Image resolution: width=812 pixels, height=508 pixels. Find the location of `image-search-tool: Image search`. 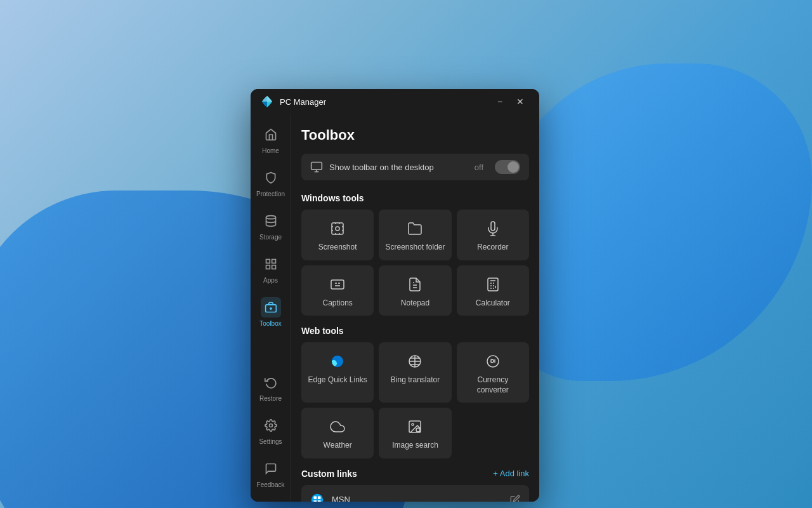

image-search-tool: Image search is located at coordinates (415, 433).